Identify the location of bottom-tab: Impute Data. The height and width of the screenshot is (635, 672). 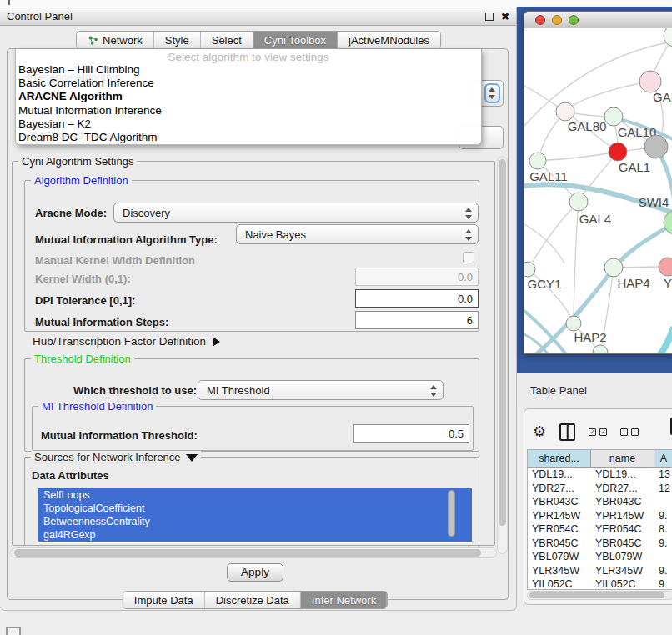
(164, 600).